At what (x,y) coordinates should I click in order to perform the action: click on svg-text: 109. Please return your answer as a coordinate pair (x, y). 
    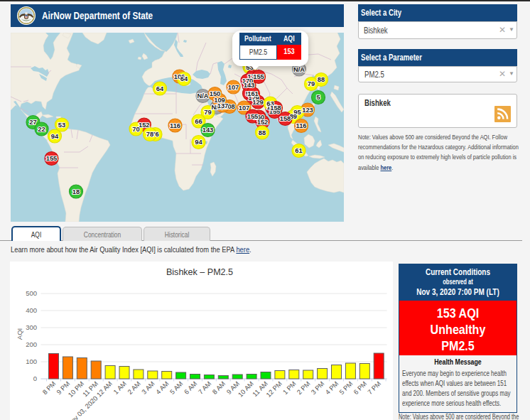
    Looking at the image, I should click on (220, 100).